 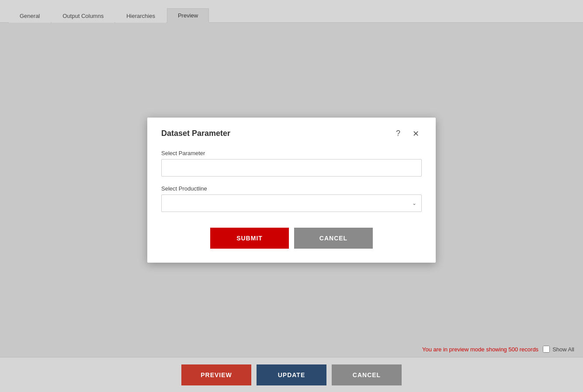 I want to click on bottom-bar: PREVIEW UPDATE CANCEL, so click(x=292, y=375).